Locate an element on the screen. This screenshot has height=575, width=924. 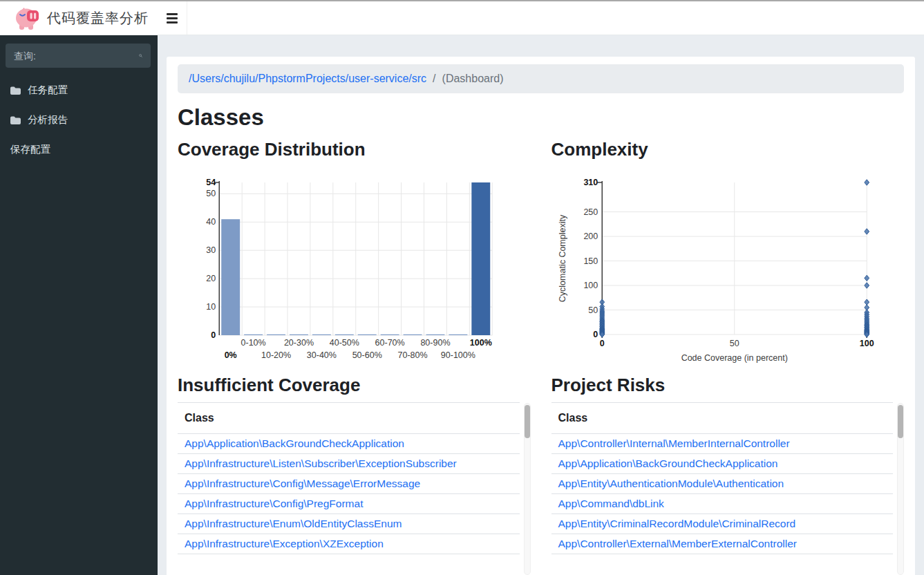
class-link: App\Entity\AuthenticationModule\Authenti… is located at coordinates (672, 484).